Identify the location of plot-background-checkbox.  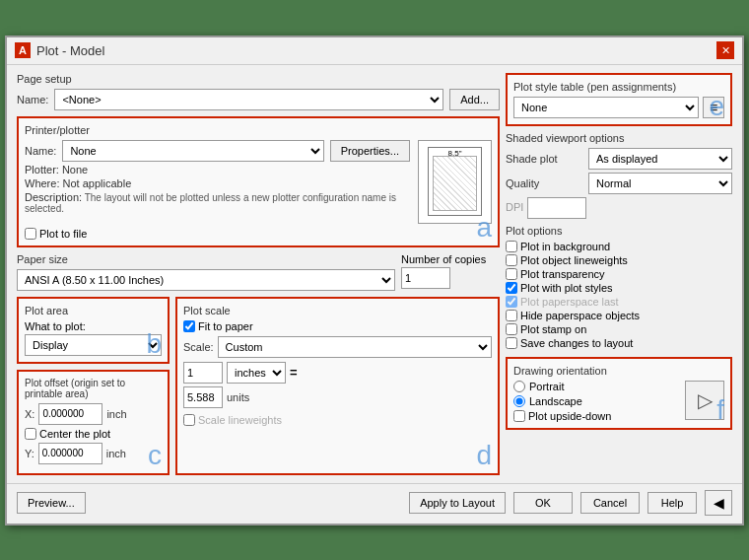
(511, 246).